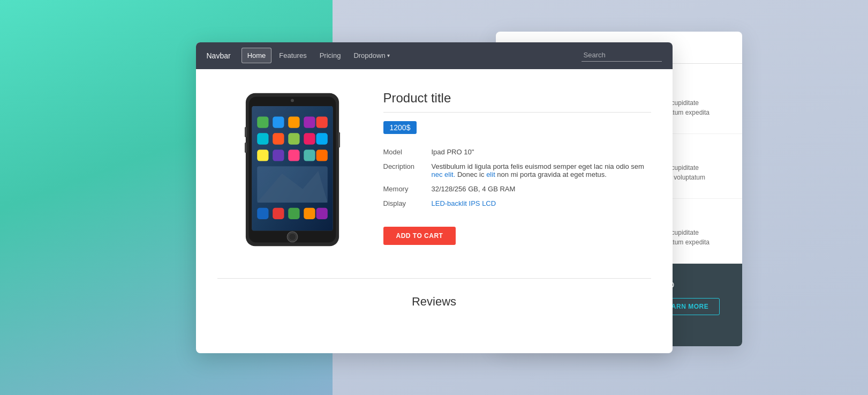 The height and width of the screenshot is (395, 868). Describe the element at coordinates (389, 56) in the screenshot. I see `chevron-down-icon: ▾` at that location.